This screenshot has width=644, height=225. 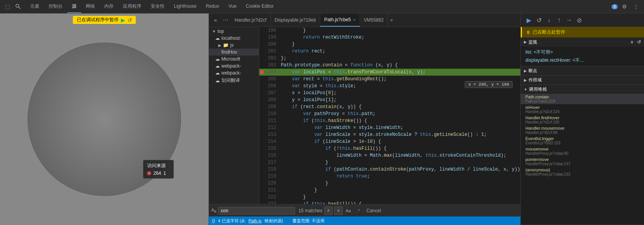 I want to click on watch-add-button: +, so click(x=632, y=42).